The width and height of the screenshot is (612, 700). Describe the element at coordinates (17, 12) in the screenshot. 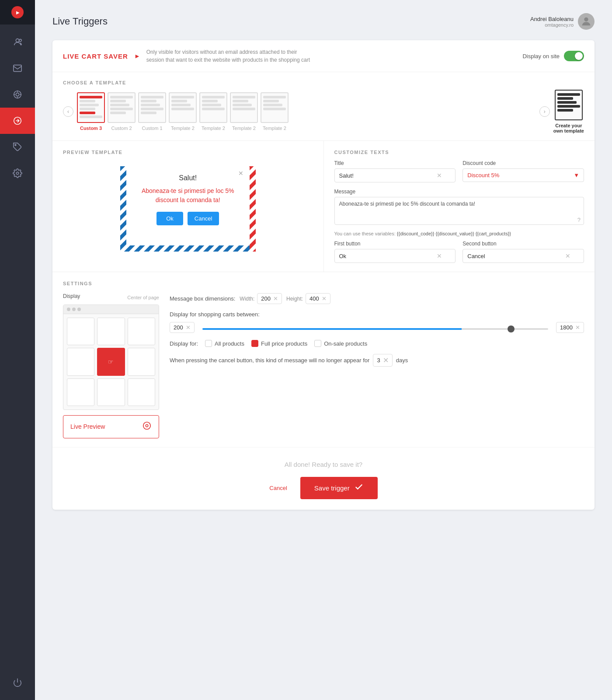

I see `sidebar-logo` at that location.